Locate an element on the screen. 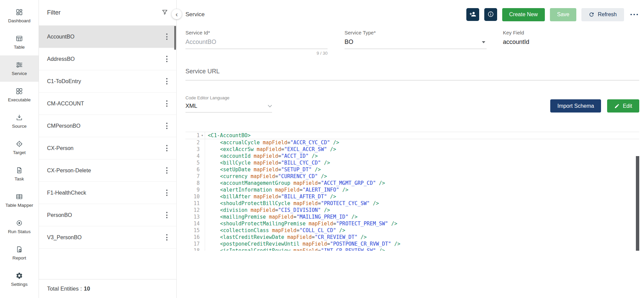  save-button: Save is located at coordinates (563, 15).